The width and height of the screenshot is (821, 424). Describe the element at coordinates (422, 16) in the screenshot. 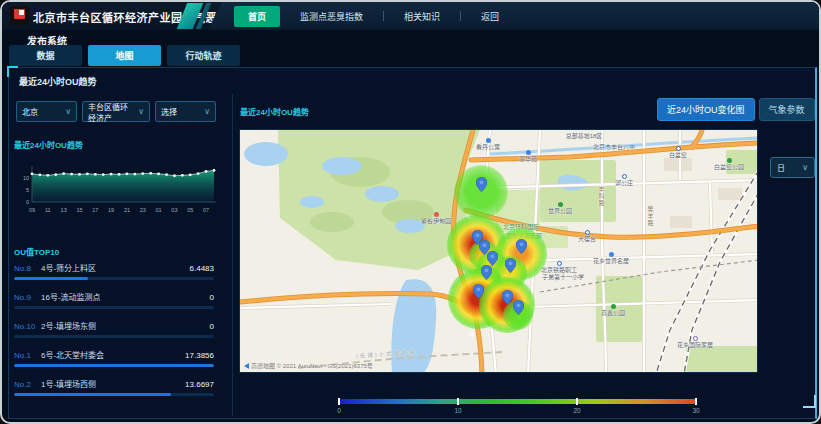

I see `nav-knowledge: 相关知识` at that location.